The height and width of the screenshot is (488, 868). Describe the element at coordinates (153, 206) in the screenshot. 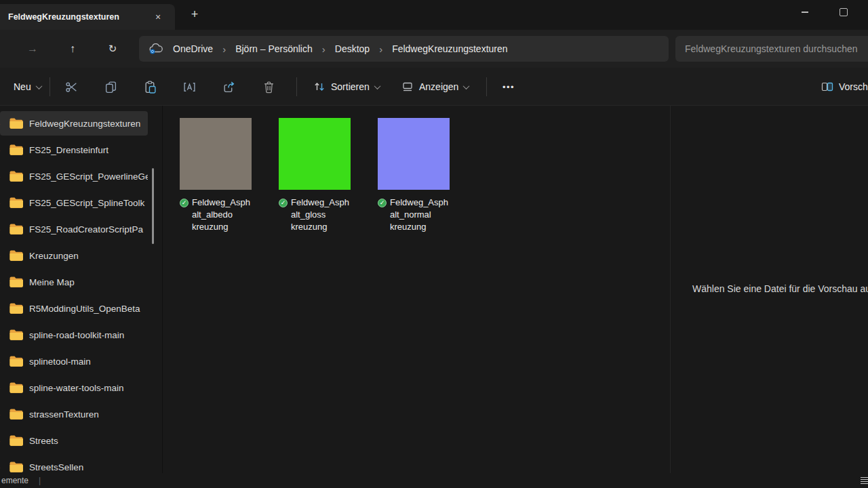

I see `sidebar-scrollbar-thumb` at that location.